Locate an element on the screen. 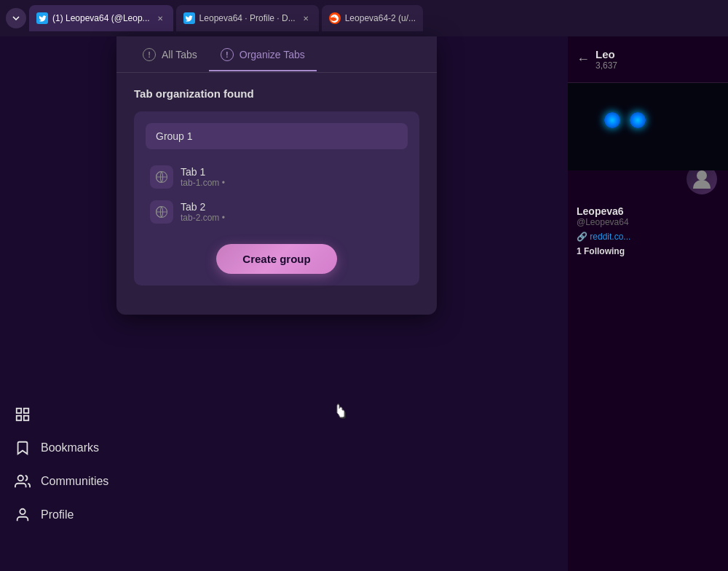  tab-profile-close: ✕ is located at coordinates (306, 18).